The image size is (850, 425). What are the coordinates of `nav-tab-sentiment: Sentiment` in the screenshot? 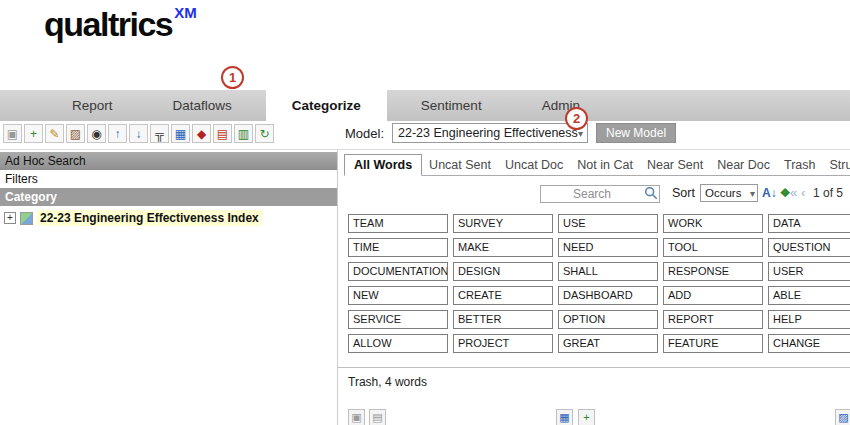 It's located at (452, 106).